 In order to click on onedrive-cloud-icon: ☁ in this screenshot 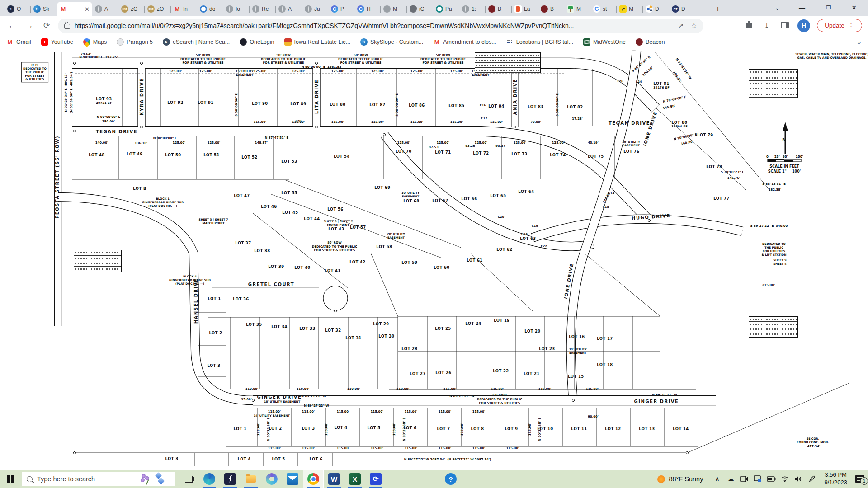, I will do `click(731, 479)`.